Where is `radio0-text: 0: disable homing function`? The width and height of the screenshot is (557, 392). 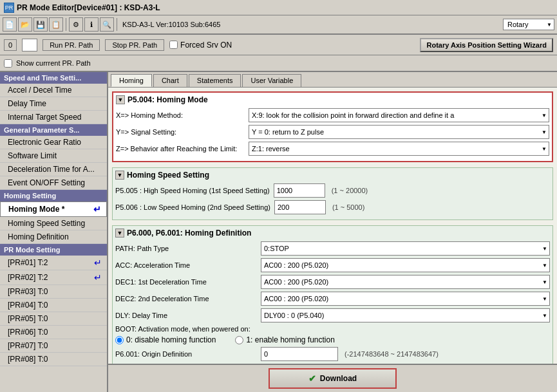 radio0-text: 0: disable homing function is located at coordinates (171, 340).